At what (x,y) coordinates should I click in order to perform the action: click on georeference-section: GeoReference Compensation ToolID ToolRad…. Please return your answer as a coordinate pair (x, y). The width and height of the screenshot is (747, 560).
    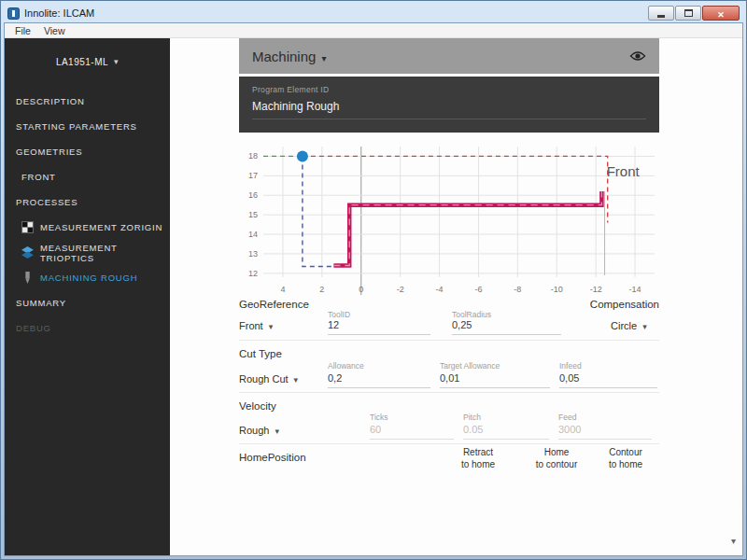
    Looking at the image, I should click on (449, 319).